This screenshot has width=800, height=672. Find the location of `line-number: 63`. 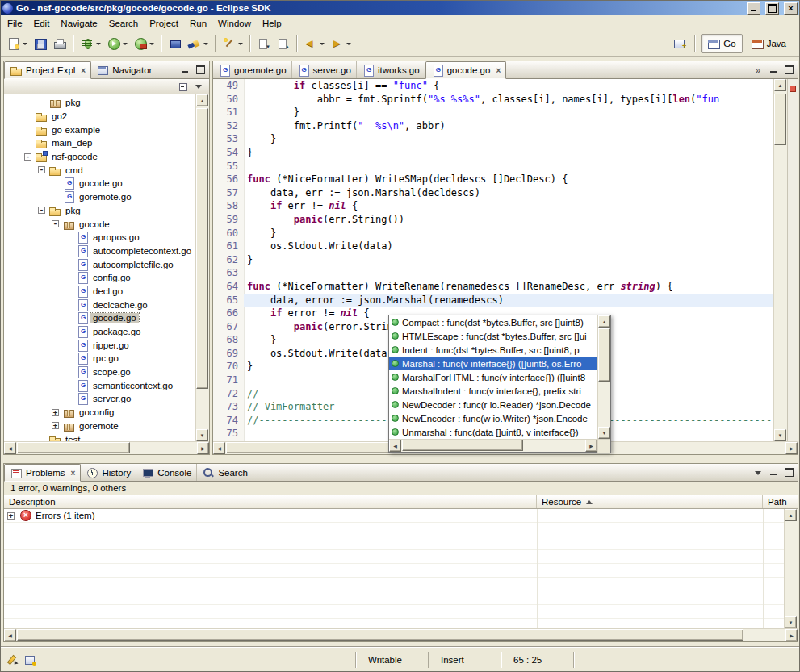

line-number: 63 is located at coordinates (228, 273).